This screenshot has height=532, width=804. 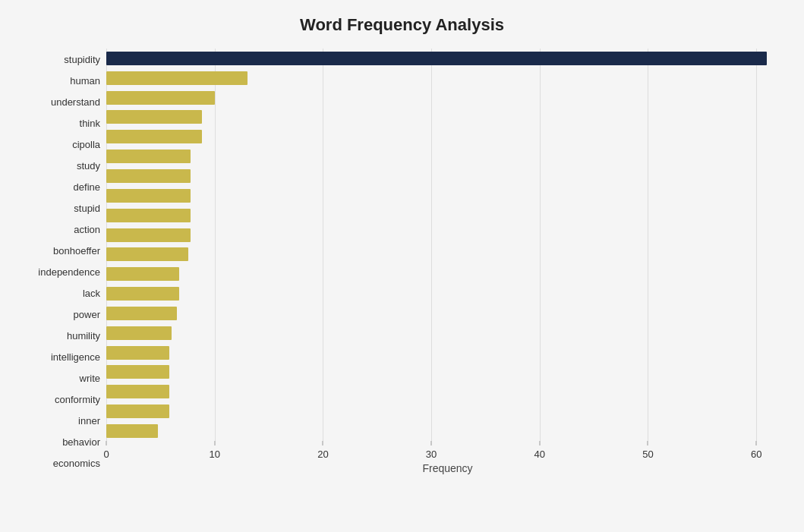 I want to click on y-label: bonhoeffer, so click(x=77, y=250).